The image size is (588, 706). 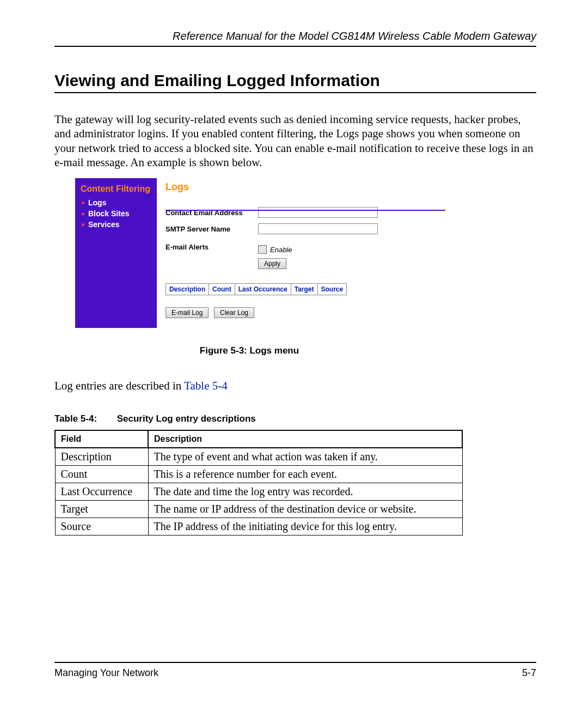 What do you see at coordinates (529, 673) in the screenshot?
I see `footer-page: 5-7` at bounding box center [529, 673].